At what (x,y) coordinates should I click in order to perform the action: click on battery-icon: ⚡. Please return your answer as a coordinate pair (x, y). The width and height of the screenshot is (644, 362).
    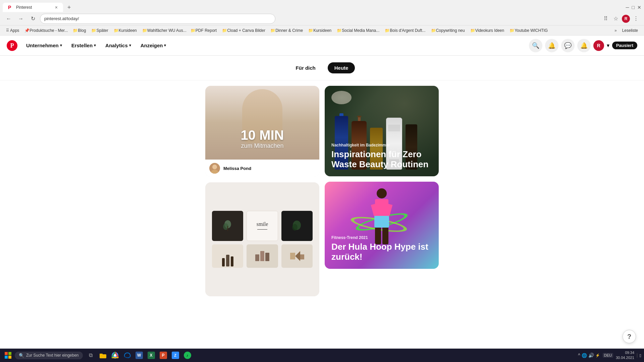
    Looking at the image, I should click on (598, 355).